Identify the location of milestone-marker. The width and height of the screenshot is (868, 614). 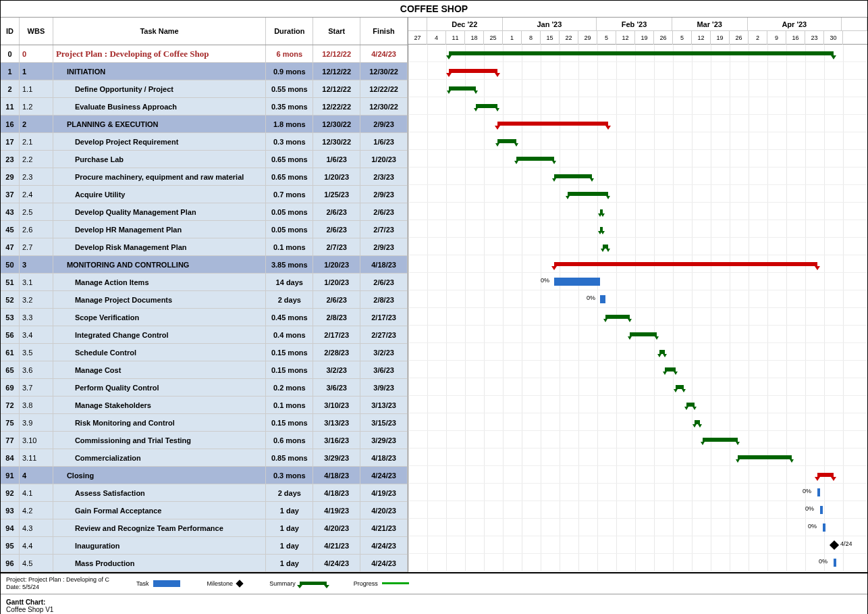
(834, 545).